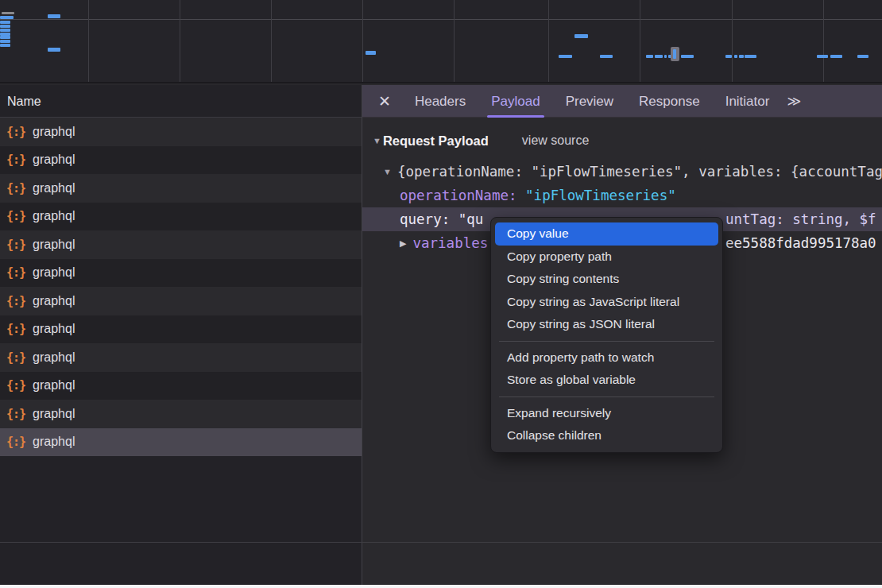  Describe the element at coordinates (403, 243) in the screenshot. I see `expand-triangle-icon: ▶` at that location.